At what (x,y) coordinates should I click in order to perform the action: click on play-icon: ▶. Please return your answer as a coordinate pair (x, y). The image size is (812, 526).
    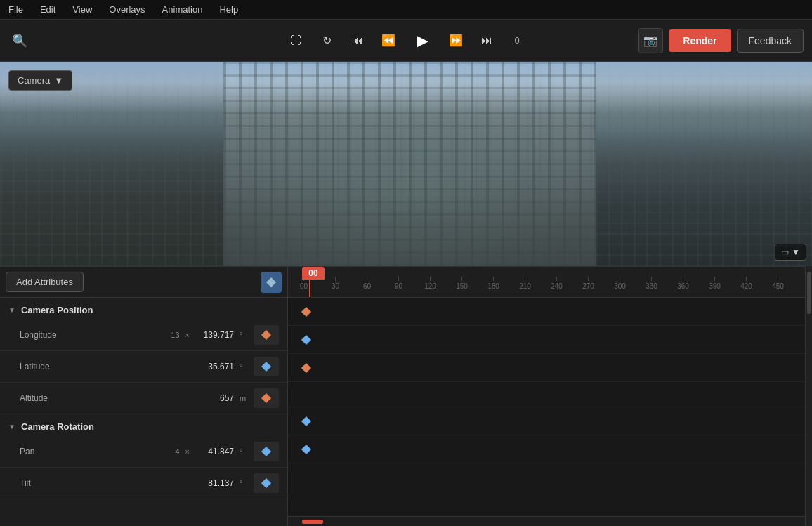
    Looking at the image, I should click on (423, 41).